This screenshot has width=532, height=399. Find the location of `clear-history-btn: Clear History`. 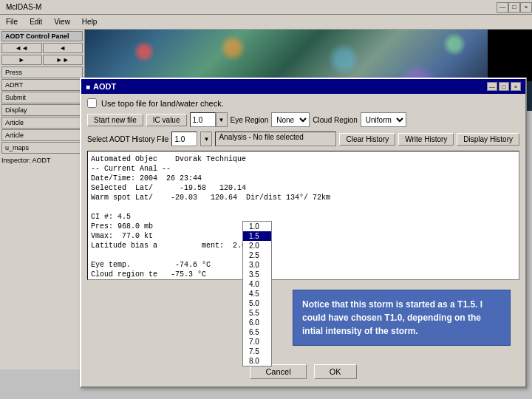

clear-history-btn: Clear History is located at coordinates (367, 139).